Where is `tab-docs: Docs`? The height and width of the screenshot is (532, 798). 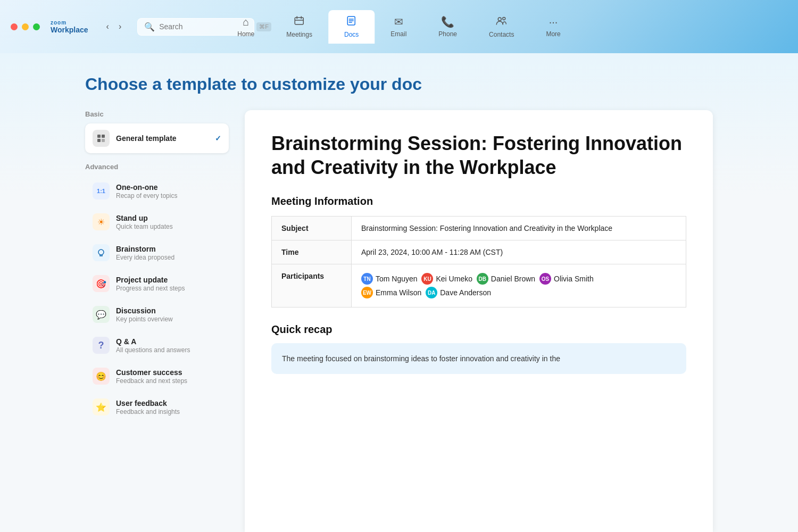 tab-docs: Docs is located at coordinates (351, 27).